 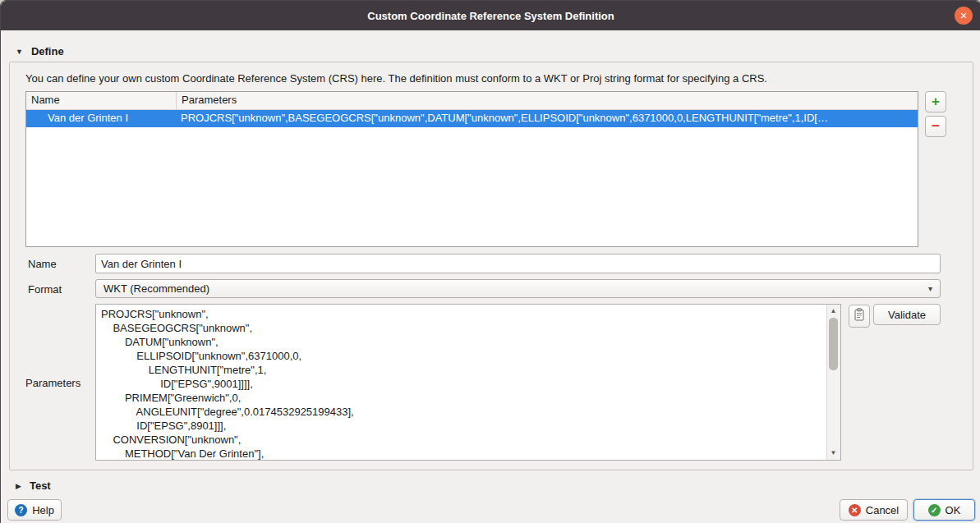 What do you see at coordinates (43, 264) in the screenshot?
I see `name-field-label: Name` at bounding box center [43, 264].